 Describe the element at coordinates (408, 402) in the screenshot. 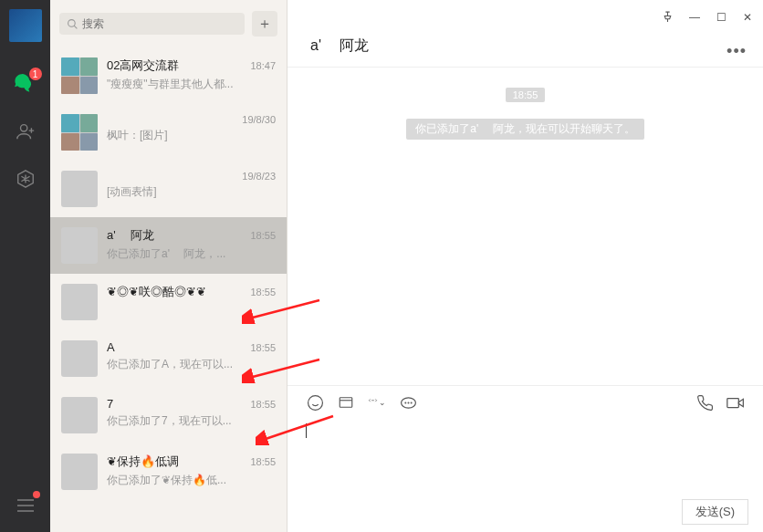

I see `history-icon` at that location.